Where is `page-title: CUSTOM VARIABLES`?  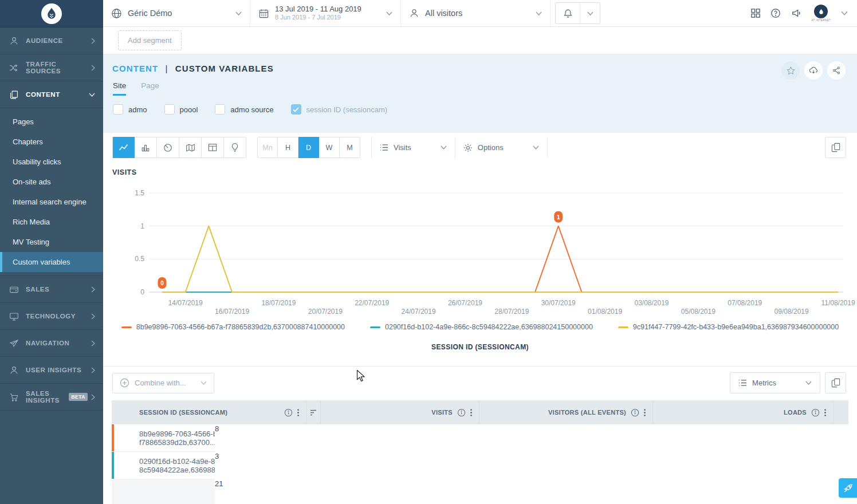 page-title: CUSTOM VARIABLES is located at coordinates (225, 69).